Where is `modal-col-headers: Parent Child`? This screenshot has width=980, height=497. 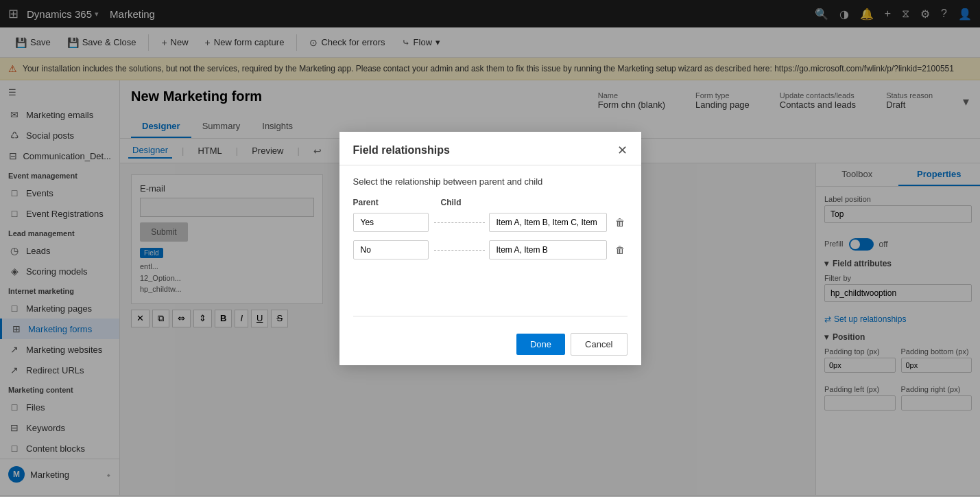
modal-col-headers: Parent Child is located at coordinates (490, 203).